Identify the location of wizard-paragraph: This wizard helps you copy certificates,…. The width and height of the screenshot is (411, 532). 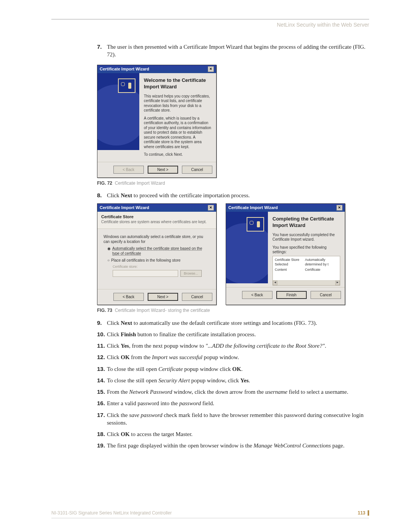
(178, 104).